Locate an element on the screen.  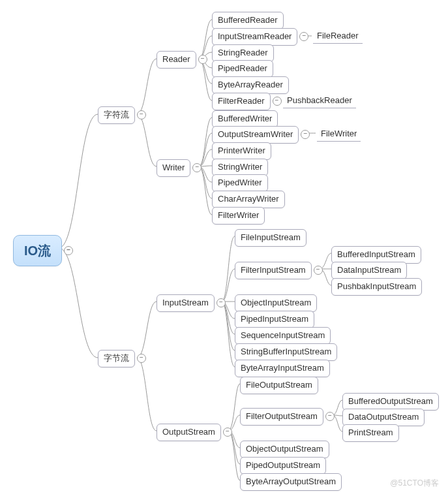
node-data-outputstream: DataOutputStream is located at coordinates (383, 418).